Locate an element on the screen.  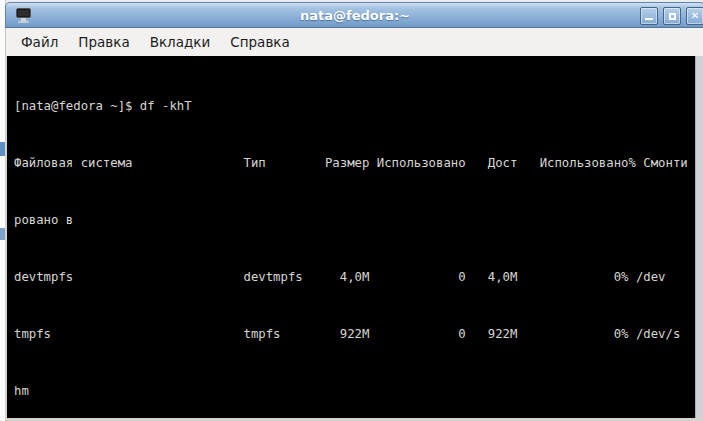
terminal-scrollbar is located at coordinates (699, 237).